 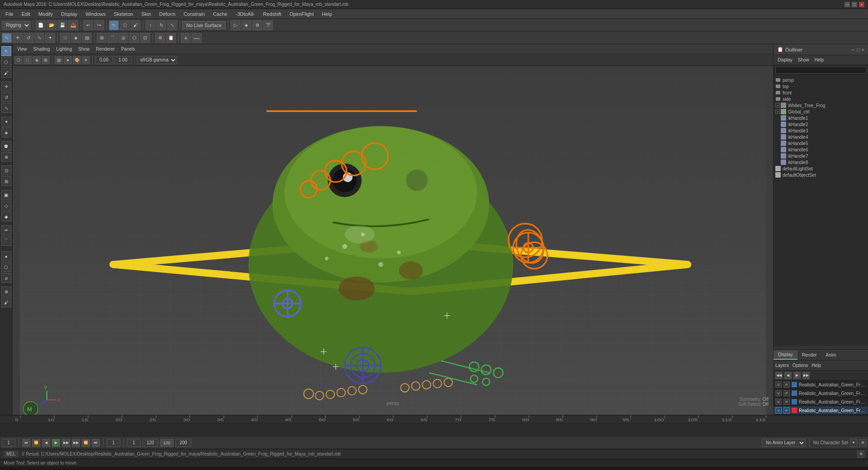 What do you see at coordinates (821, 86) in the screenshot?
I see `outliner-item-top: top` at bounding box center [821, 86].